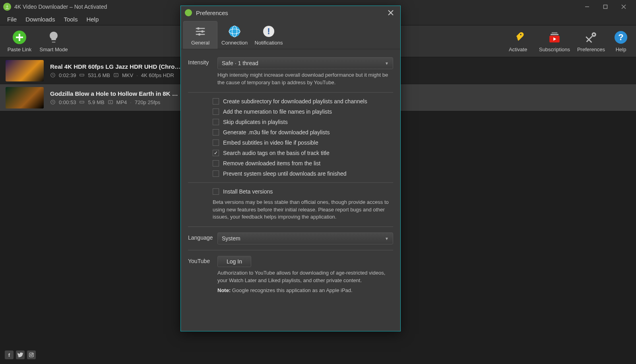 The width and height of the screenshot is (636, 364). I want to click on maximize-button, so click(605, 7).